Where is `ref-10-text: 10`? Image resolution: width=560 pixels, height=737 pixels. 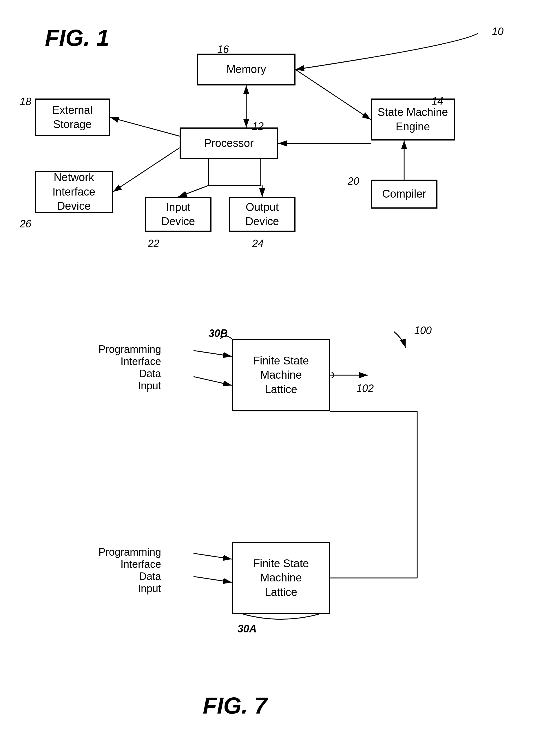
ref-10-text: 10 is located at coordinates (498, 31).